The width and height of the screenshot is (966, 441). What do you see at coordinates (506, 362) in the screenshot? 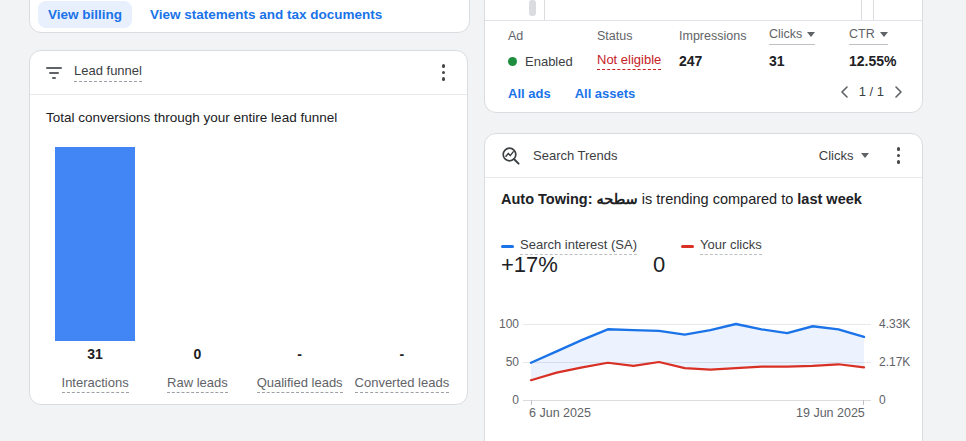
I see `y-axis-tick-left: 50` at bounding box center [506, 362].